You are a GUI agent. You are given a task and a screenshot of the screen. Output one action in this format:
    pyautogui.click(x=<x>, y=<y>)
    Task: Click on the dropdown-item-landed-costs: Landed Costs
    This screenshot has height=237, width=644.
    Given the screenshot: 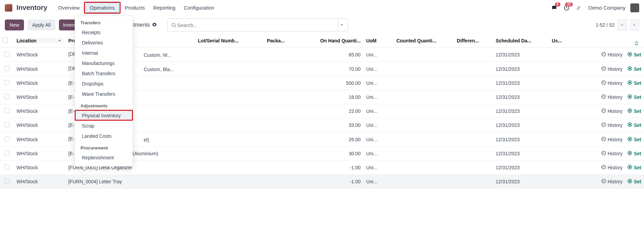 What is the action you would take?
    pyautogui.click(x=104, y=136)
    